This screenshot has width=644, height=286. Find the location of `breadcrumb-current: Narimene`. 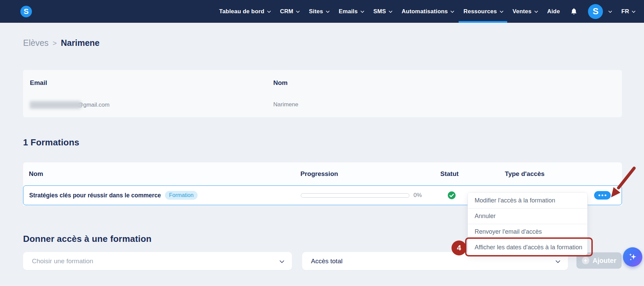

breadcrumb-current: Narimene is located at coordinates (80, 43).